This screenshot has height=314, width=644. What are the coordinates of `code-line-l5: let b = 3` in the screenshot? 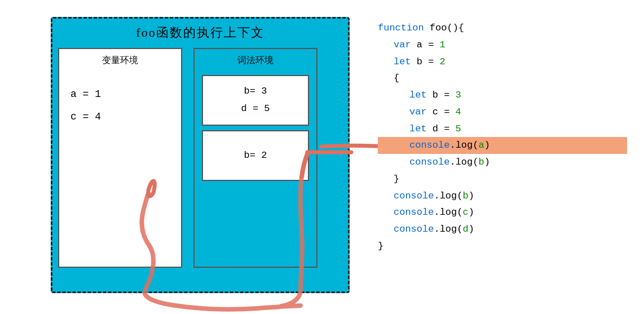 It's located at (502, 95).